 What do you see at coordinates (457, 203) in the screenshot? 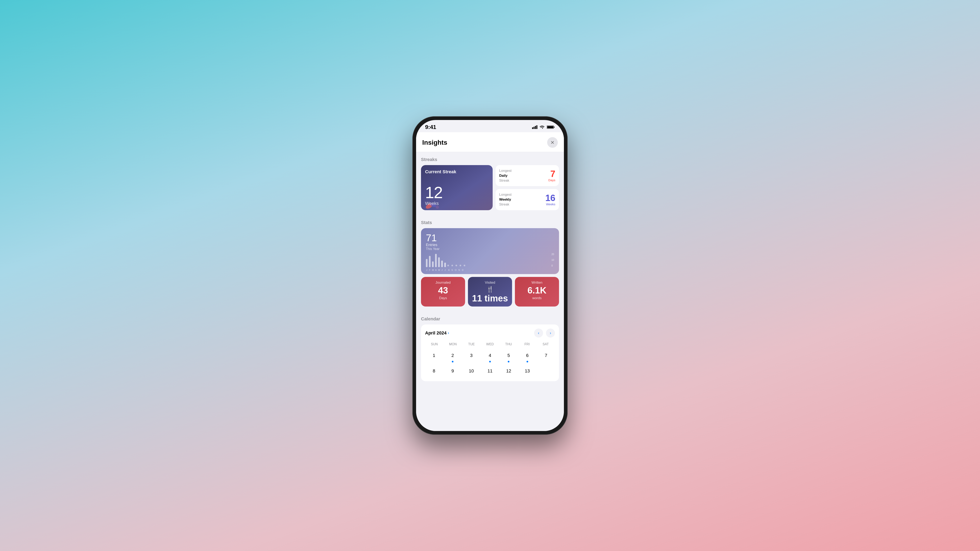
I see `current-streak-unit: Weeks` at bounding box center [457, 203].